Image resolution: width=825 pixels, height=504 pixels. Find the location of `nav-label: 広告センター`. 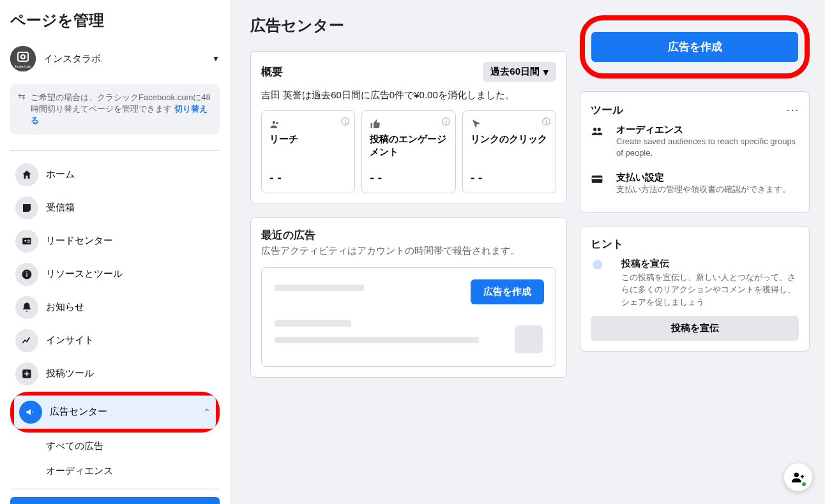

nav-label: 広告センター is located at coordinates (79, 412).